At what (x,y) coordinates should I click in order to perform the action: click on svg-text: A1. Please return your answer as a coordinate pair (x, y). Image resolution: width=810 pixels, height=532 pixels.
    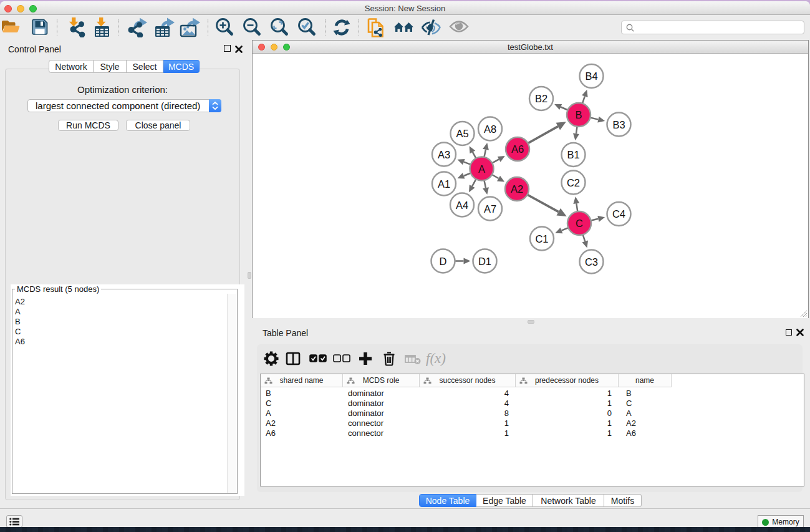
    Looking at the image, I should click on (444, 184).